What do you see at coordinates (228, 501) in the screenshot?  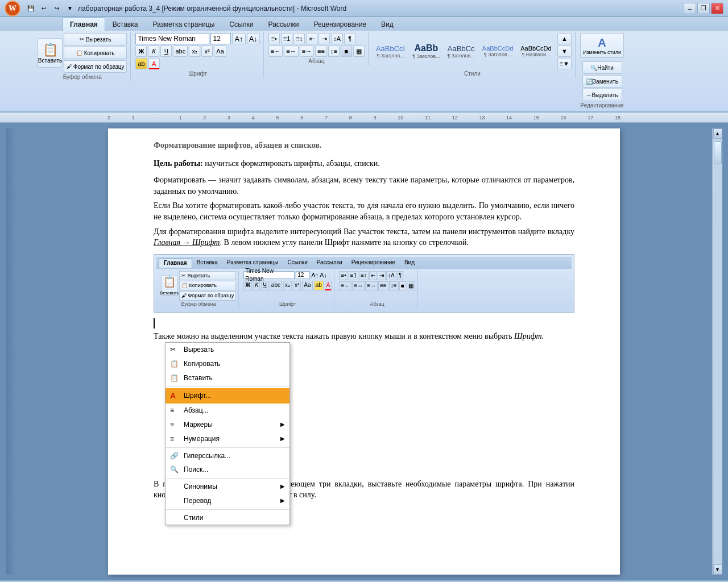 I see `ctx-translate: Перевод ▶` at bounding box center [228, 501].